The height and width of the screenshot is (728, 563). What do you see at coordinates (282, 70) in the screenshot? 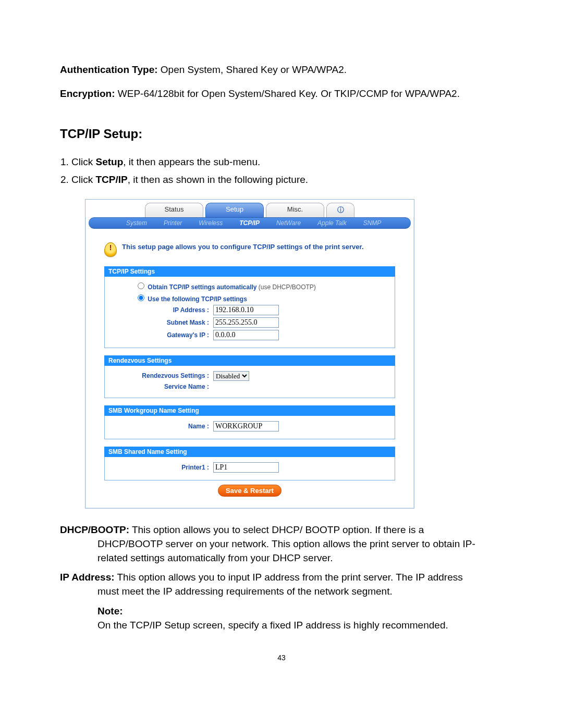
I see `para-auth: Authentication Type: Open System, Shared…` at bounding box center [282, 70].